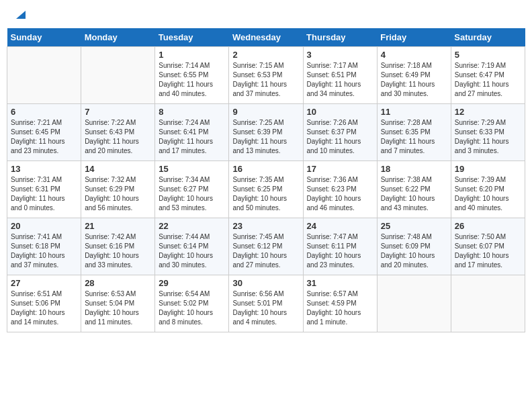 This screenshot has width=532, height=411. Describe the element at coordinates (340, 111) in the screenshot. I see `day-number: 10` at that location.